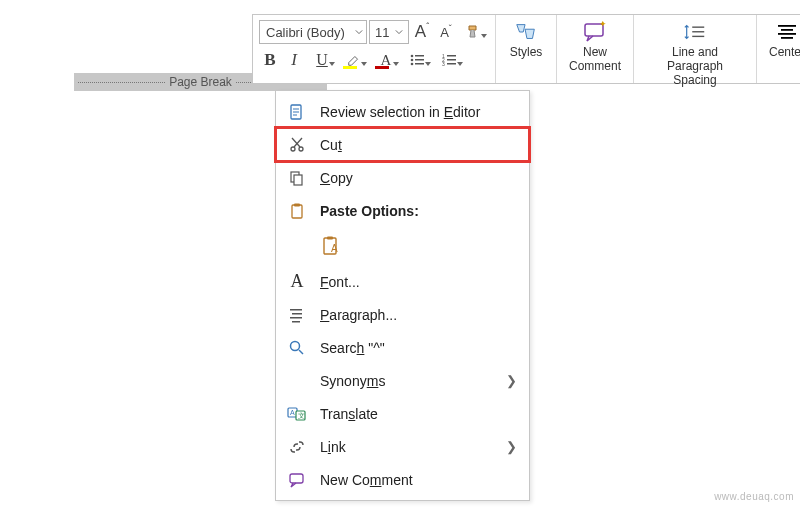 Image resolution: width=800 pixels, height=508 pixels. What do you see at coordinates (294, 60) in the screenshot?
I see `italic-label: I` at bounding box center [294, 60].